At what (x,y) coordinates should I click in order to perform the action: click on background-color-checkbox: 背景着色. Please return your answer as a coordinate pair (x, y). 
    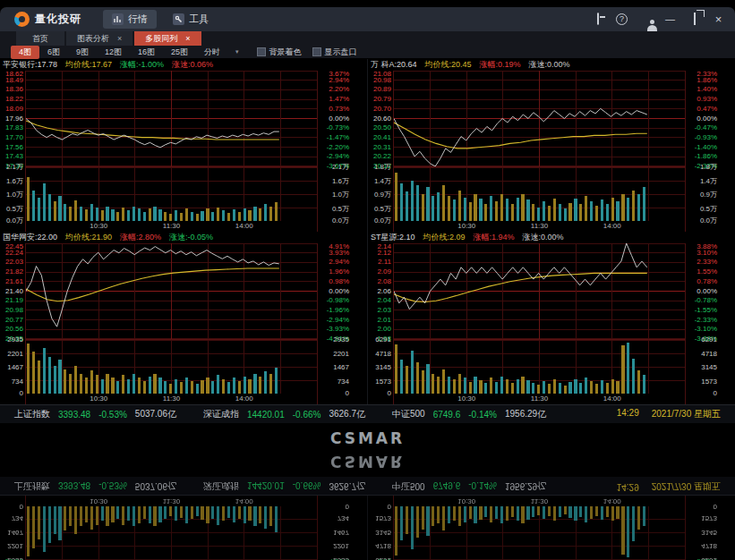
    Looking at the image, I should click on (279, 52).